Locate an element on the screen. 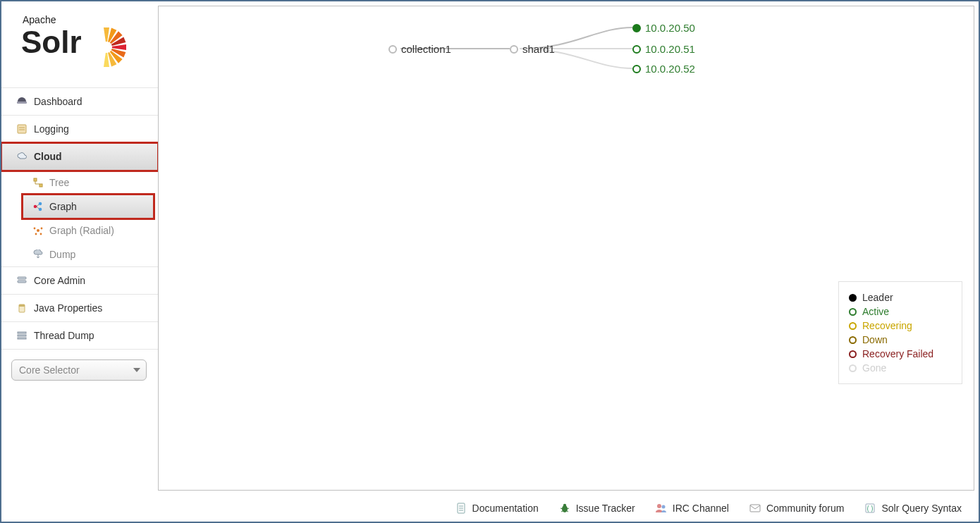  core-selector-placeholder: Core Selector is located at coordinates (49, 370).